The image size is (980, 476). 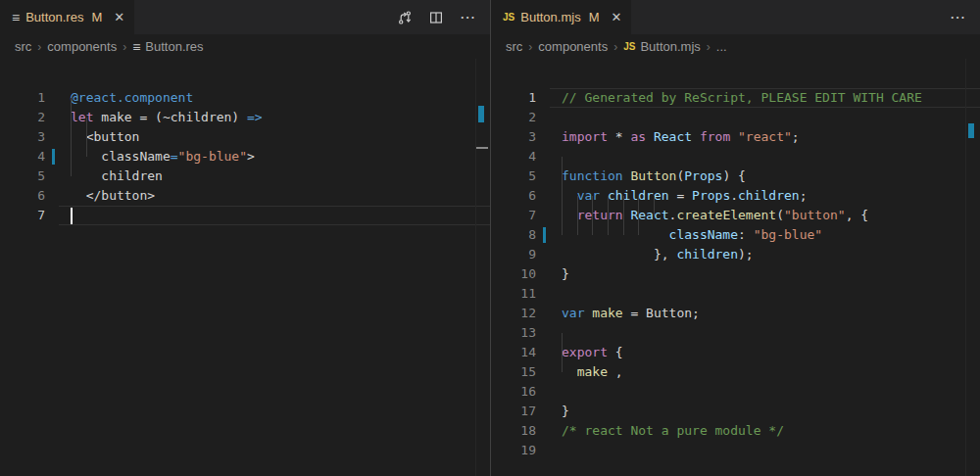 What do you see at coordinates (735, 451) in the screenshot?
I see `code-line: 19` at bounding box center [735, 451].